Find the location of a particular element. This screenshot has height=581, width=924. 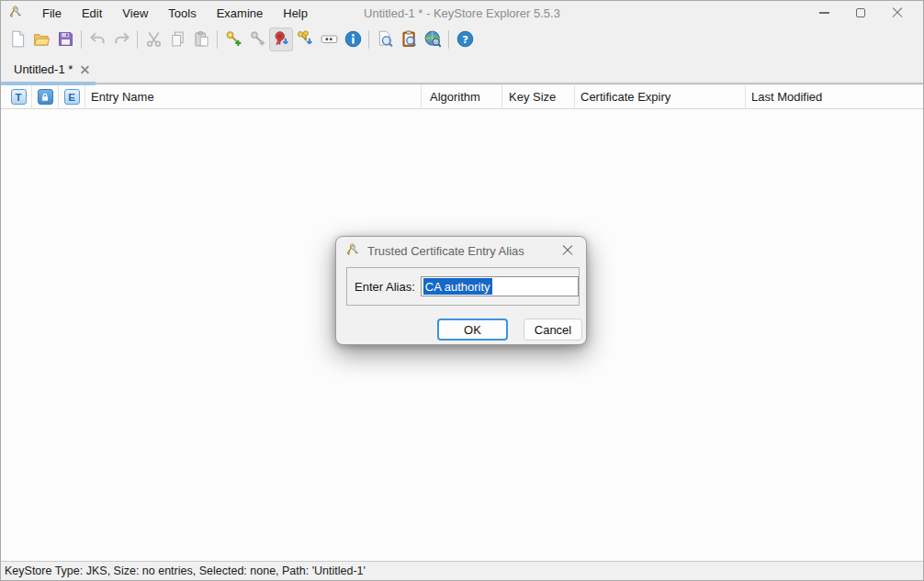

dialog-title: Trusted Certificate Entry Alias is located at coordinates (446, 251).